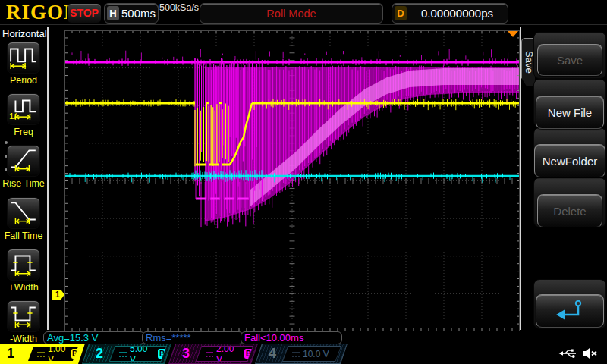 This screenshot has width=607, height=364. I want to click on channel-bar: 1 1.00 V B 2, so click(304, 353).